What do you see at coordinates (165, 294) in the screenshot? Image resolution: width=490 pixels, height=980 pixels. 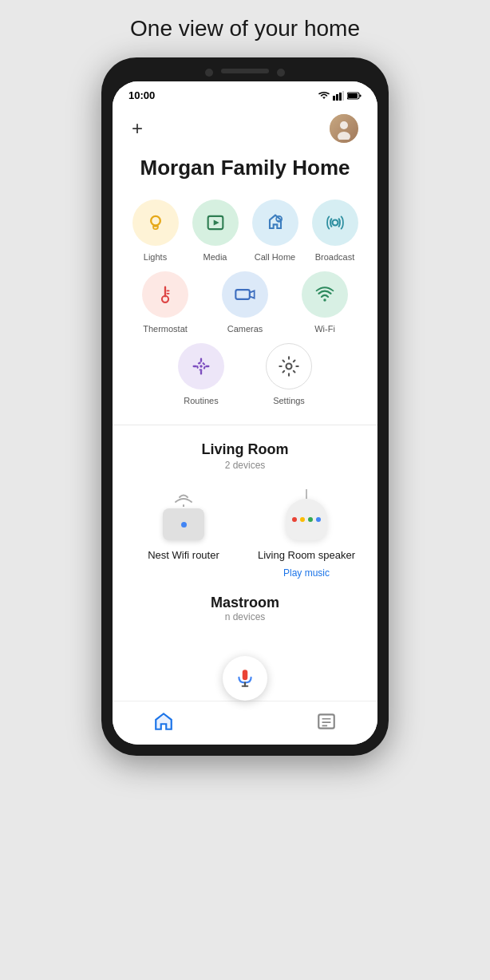 I see `thermostat-circle` at bounding box center [165, 294].